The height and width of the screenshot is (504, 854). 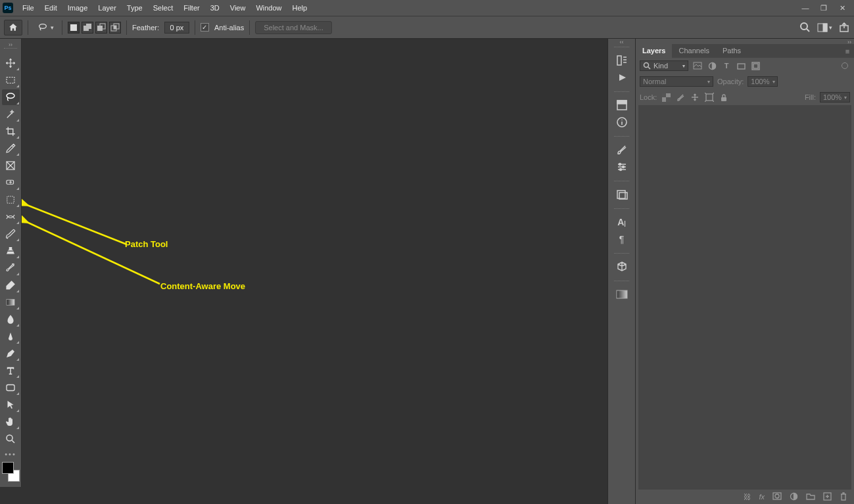 I want to click on layer-fx-icon: fx, so click(x=761, y=497).